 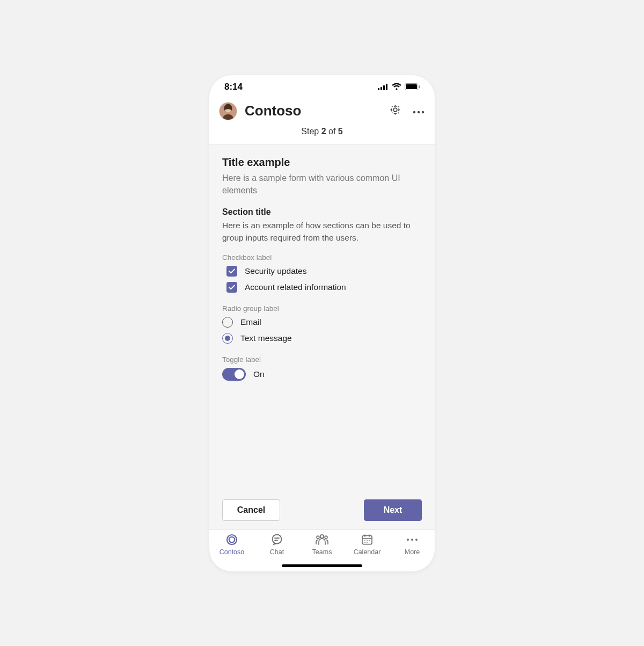 I want to click on toggle-group-label: Toggle label, so click(x=322, y=360).